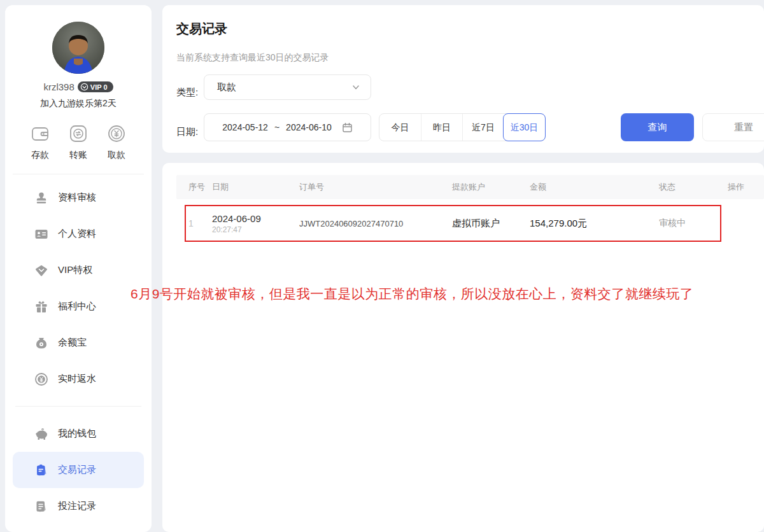 Image resolution: width=764 pixels, height=532 pixels. What do you see at coordinates (77, 307) in the screenshot?
I see `sidebar-item-label: 福利中心` at bounding box center [77, 307].